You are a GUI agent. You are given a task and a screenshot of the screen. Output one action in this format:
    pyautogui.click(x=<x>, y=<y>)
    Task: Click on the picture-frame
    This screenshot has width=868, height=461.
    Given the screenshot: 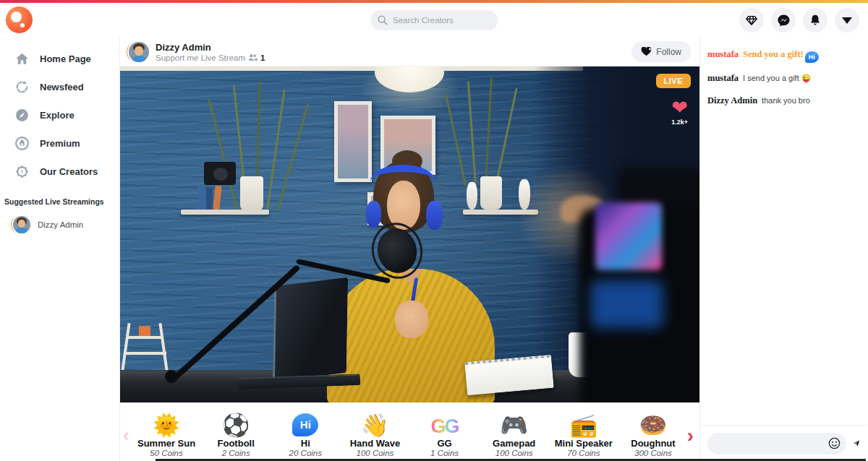 What is the action you would take?
    pyautogui.click(x=353, y=142)
    